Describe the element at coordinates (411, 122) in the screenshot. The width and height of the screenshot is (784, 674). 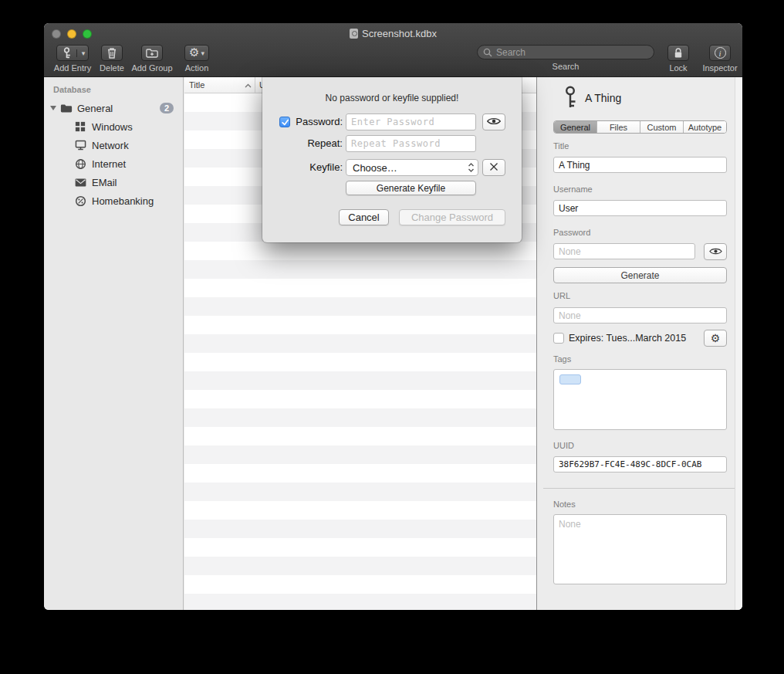
I see `enter-password-input` at that location.